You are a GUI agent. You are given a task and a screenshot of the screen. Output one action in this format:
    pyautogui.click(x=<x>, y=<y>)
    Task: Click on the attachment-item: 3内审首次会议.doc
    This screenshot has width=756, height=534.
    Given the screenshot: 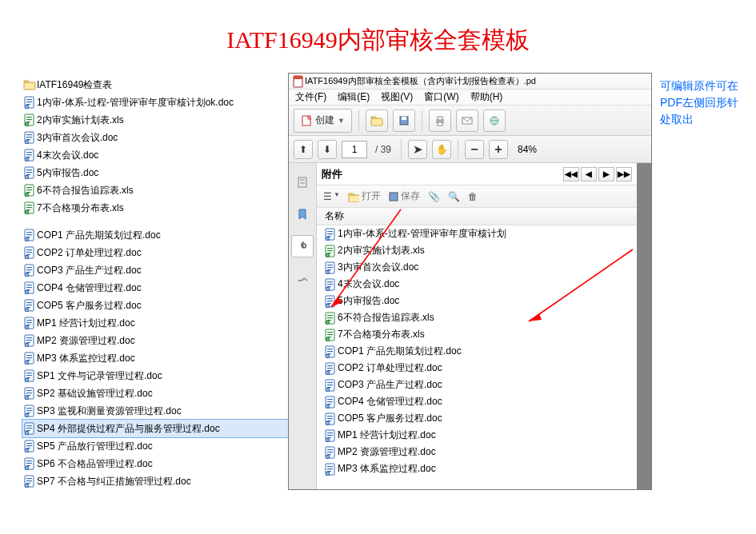 What is the action you would take?
    pyautogui.click(x=477, y=267)
    